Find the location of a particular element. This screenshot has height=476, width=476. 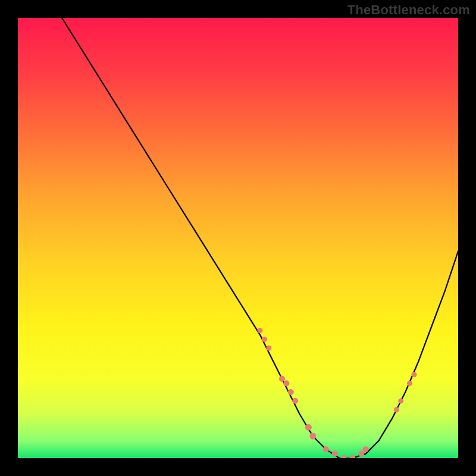

watermark-text: TheBottleneck.com is located at coordinates (409, 10).